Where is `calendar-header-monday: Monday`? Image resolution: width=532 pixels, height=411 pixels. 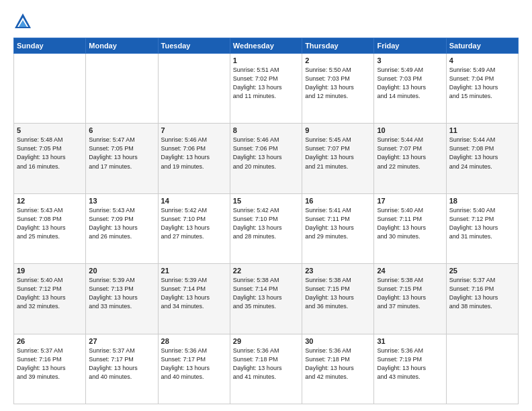 calendar-header-monday: Monday is located at coordinates (122, 46).